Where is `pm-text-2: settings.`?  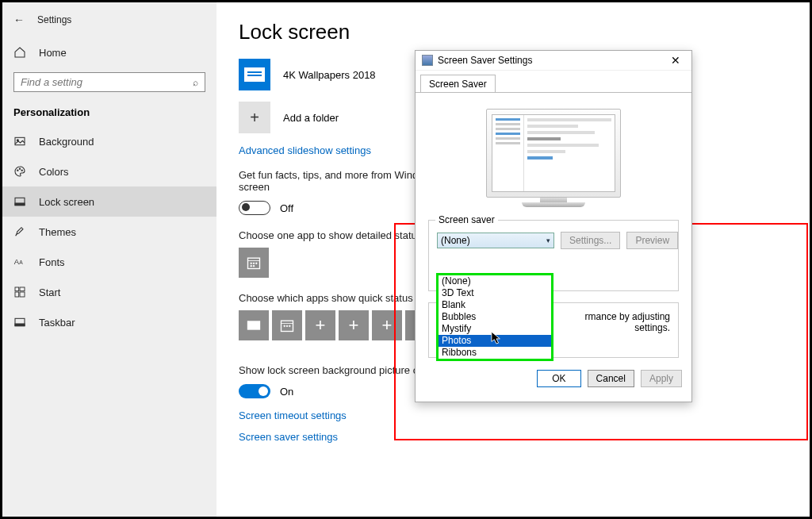 pm-text-2: settings. is located at coordinates (652, 328).